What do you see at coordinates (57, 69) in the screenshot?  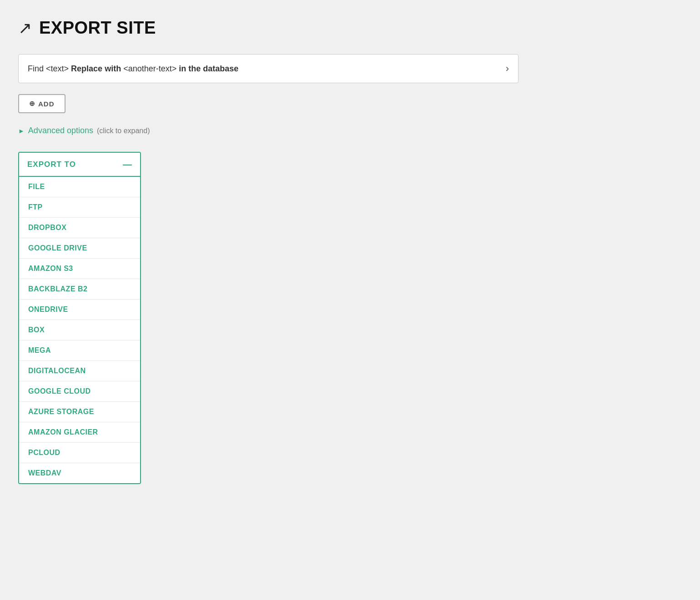 I see `find-placeholder: <text>` at bounding box center [57, 69].